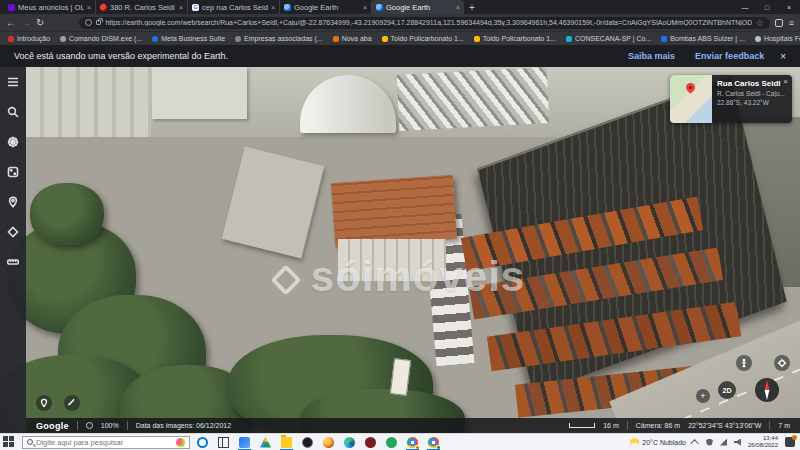 This screenshot has height=450, width=800. Describe the element at coordinates (724, 442) in the screenshot. I see `network-tray-icon` at that location.